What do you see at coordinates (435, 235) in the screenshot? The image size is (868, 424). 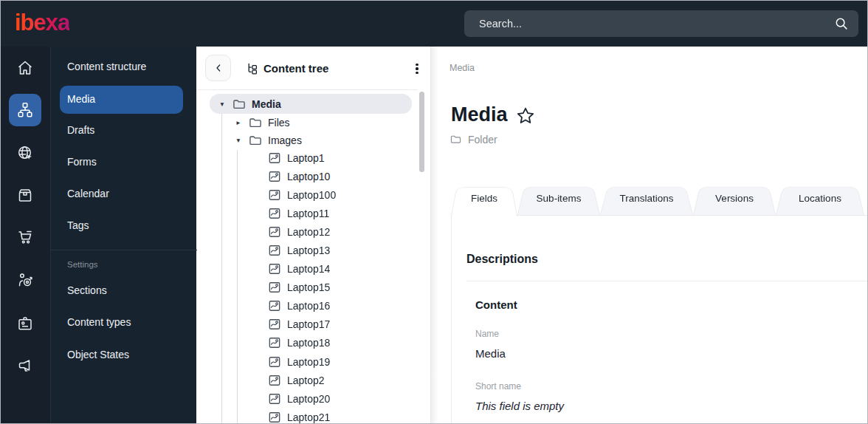 I see `panel-shadow` at bounding box center [435, 235].